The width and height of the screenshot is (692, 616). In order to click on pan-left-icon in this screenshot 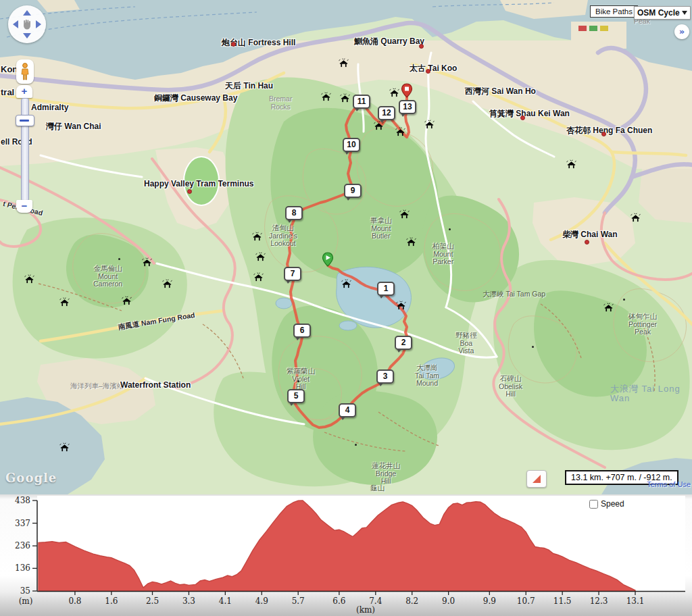, I will do `click(16, 24)`.